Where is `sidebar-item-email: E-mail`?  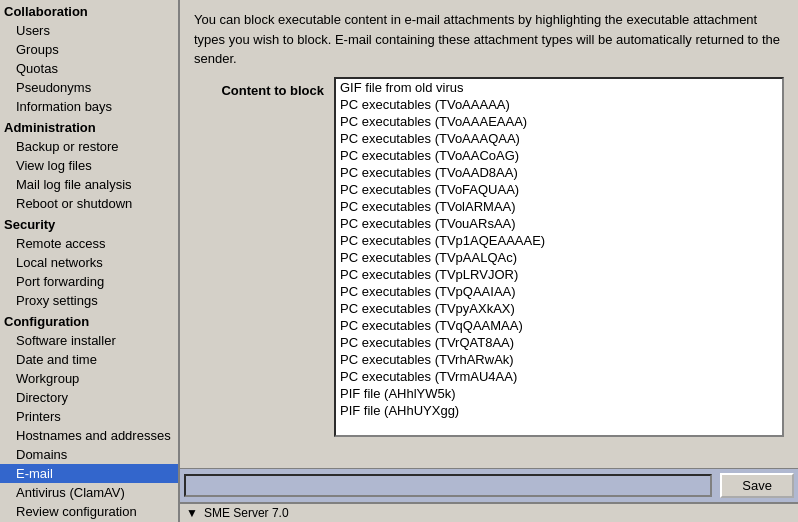
sidebar-item-email: E-mail is located at coordinates (89, 474).